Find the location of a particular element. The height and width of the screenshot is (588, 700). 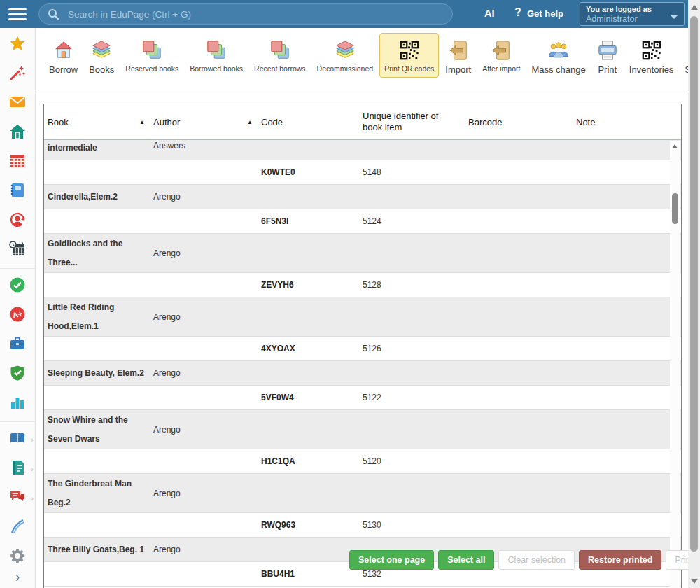

sidebar-divider is located at coordinates (18, 421).